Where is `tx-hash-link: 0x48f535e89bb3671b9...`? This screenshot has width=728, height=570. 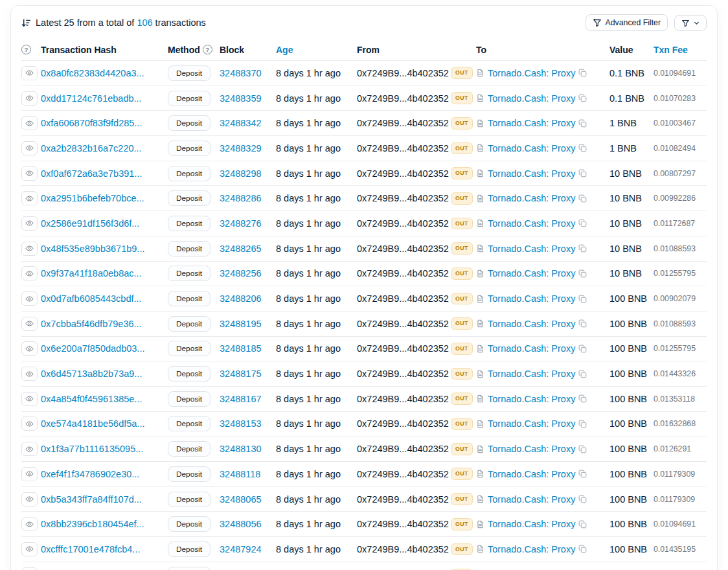 tx-hash-link: 0x48f535e89bb3671b9... is located at coordinates (93, 249).